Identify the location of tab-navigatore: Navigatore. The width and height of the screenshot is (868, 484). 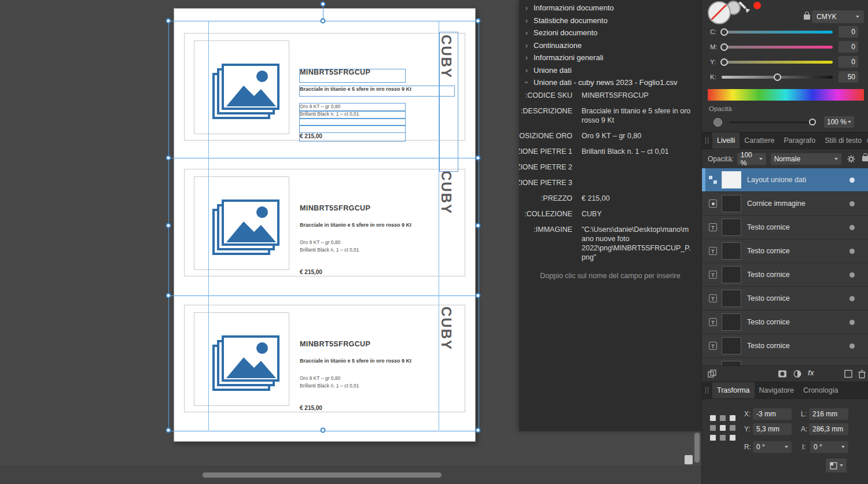
(777, 390).